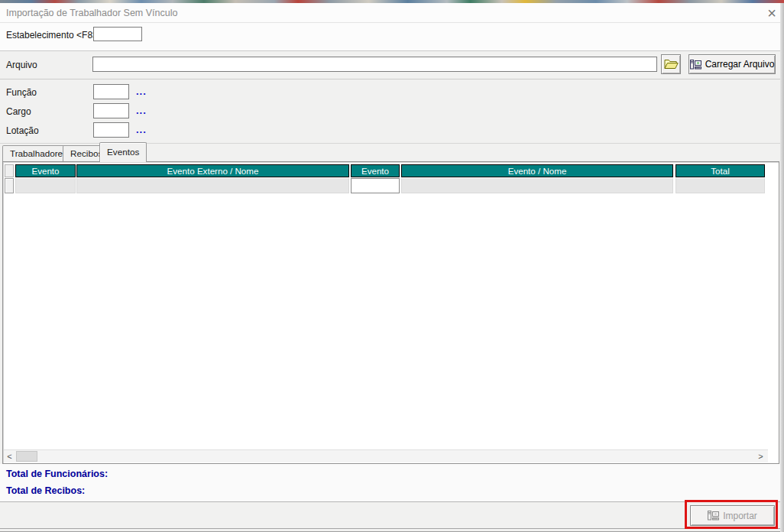  I want to click on total-funcionarios-label: Total de Funcionários:, so click(57, 474).